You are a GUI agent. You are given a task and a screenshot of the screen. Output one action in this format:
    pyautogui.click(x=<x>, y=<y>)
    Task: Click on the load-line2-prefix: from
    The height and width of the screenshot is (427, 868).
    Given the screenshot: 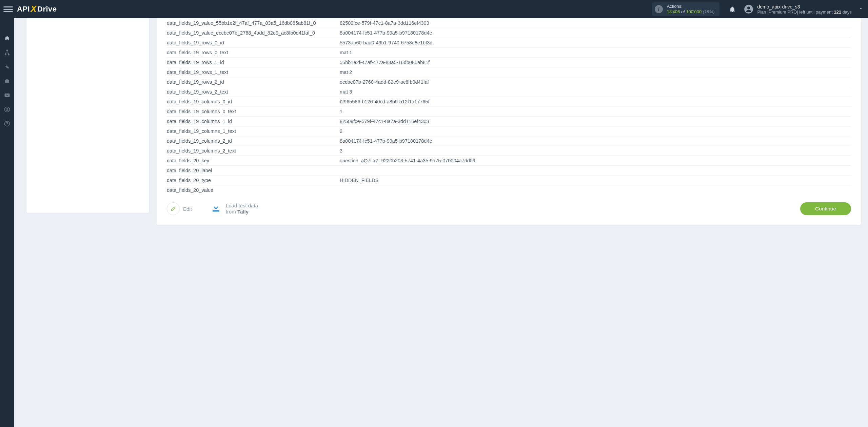 What is the action you would take?
    pyautogui.click(x=232, y=211)
    